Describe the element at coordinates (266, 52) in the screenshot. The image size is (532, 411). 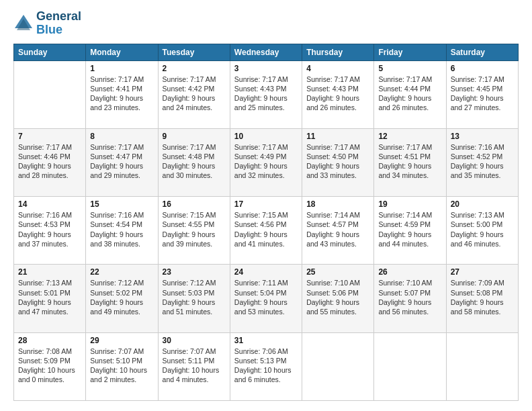
I see `column-header-wednesday: Wednesday` at that location.